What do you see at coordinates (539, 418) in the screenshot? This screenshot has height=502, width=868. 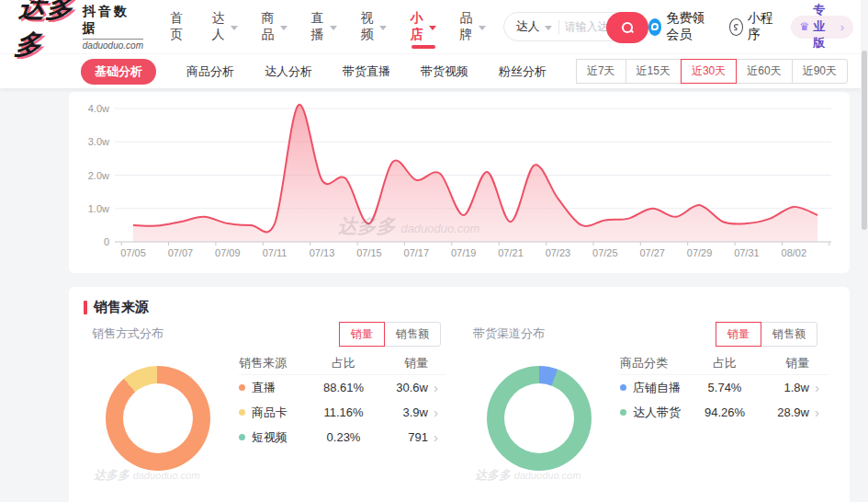 I see `sales-channel-donut-chart` at bounding box center [539, 418].